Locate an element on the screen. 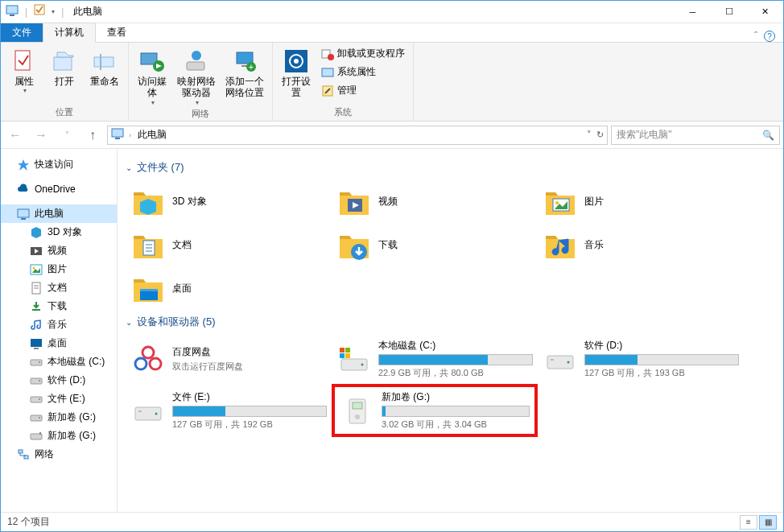 This screenshot has width=784, height=532. tree-item: 图片 is located at coordinates (59, 269).